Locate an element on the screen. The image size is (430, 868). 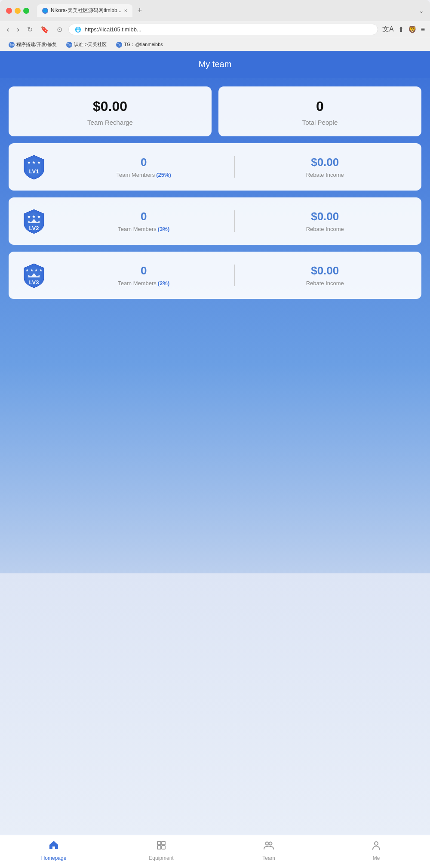
toolbar-icons: 文A ⬆ 🦁 ≡ is located at coordinates (403, 29).